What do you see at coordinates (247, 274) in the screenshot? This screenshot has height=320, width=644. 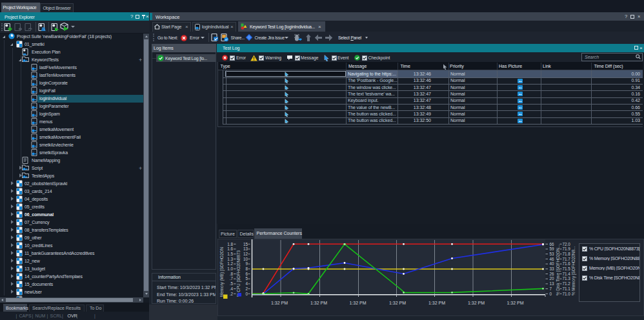 I see `svg-text: 6` at bounding box center [247, 274].